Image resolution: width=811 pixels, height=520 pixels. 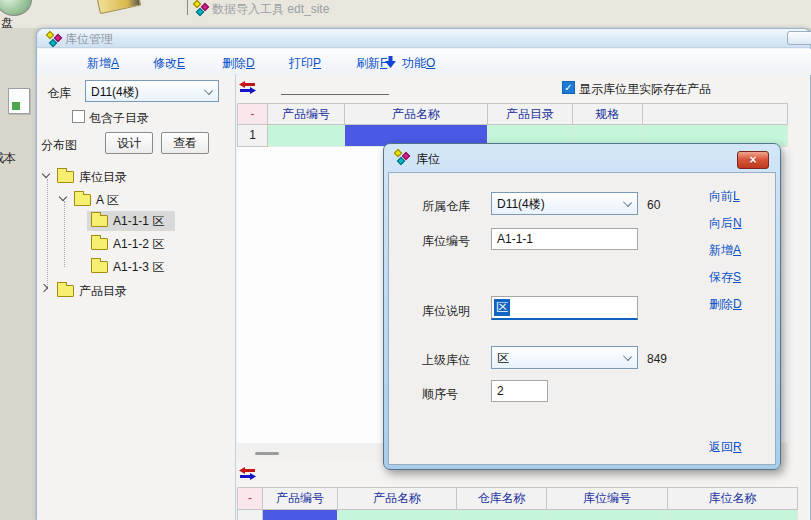 What do you see at coordinates (416, 114) in the screenshot?
I see `top-table-header-product-name: 产品名称` at bounding box center [416, 114].